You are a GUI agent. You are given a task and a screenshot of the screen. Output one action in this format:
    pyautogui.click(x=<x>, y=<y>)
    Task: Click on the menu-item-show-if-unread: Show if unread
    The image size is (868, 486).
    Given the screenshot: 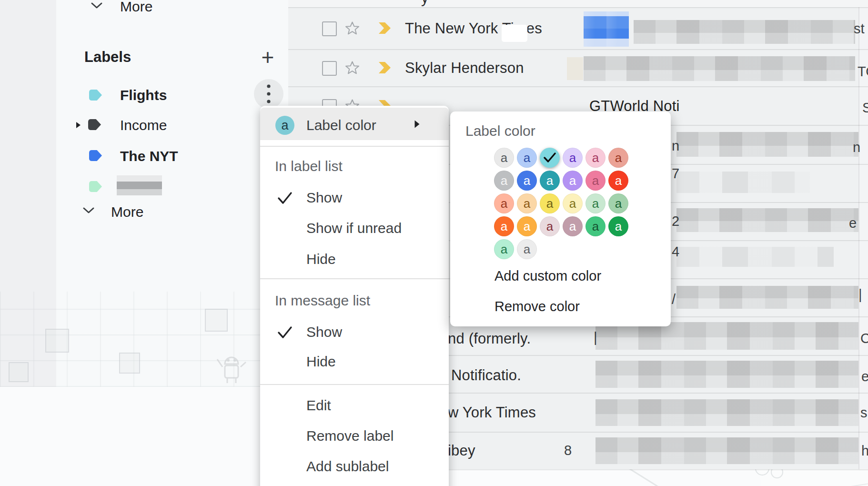 What is the action you would take?
    pyautogui.click(x=354, y=228)
    